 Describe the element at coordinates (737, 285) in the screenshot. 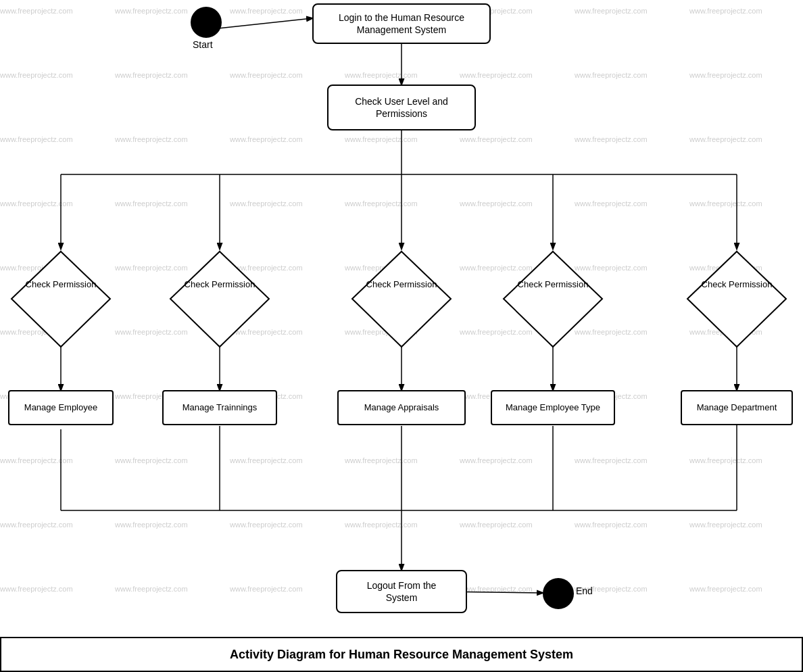

I see `check-perm5-label: Check Permission` at that location.